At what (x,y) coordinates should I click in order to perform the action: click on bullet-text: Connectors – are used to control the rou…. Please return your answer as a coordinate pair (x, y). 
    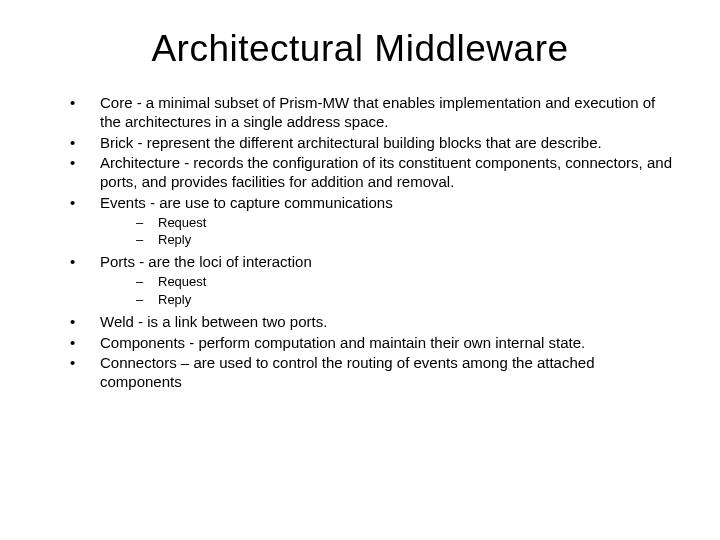
    Looking at the image, I should click on (347, 372).